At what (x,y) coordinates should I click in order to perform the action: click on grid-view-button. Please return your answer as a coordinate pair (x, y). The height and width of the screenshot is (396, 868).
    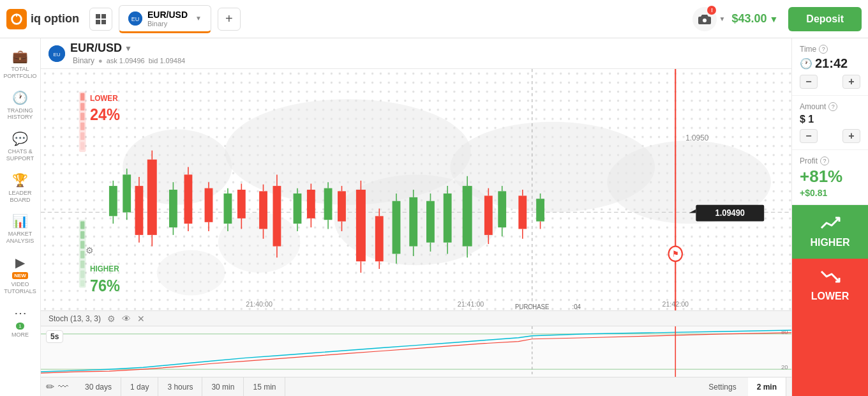
    Looking at the image, I should click on (101, 19).